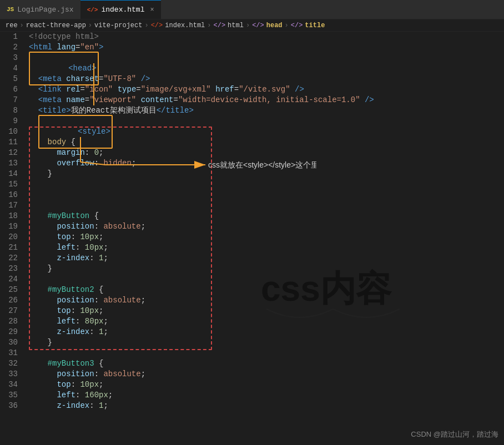 This screenshot has width=504, height=445. What do you see at coordinates (12, 239) in the screenshot?
I see `line-numbers: 1 2 3 4 5 6 7 8 9 10 11 12 13 14 15 16 1…` at bounding box center [12, 239].